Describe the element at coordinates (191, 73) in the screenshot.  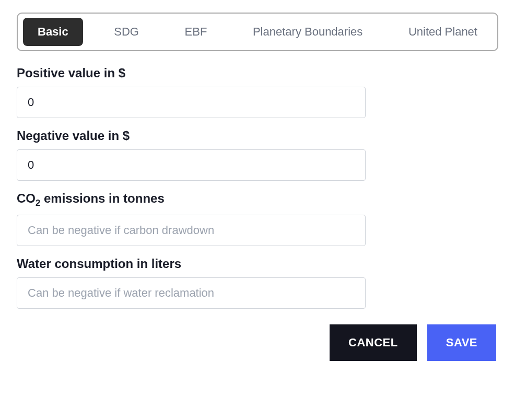
I see `positive-value-label: Positive value in $` at that location.